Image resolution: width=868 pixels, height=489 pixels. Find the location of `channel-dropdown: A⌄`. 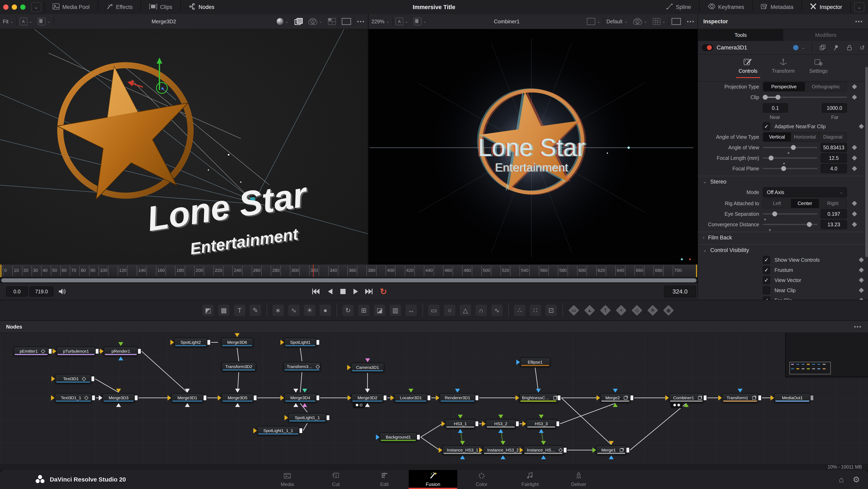

channel-dropdown: A⌄ is located at coordinates (26, 22).